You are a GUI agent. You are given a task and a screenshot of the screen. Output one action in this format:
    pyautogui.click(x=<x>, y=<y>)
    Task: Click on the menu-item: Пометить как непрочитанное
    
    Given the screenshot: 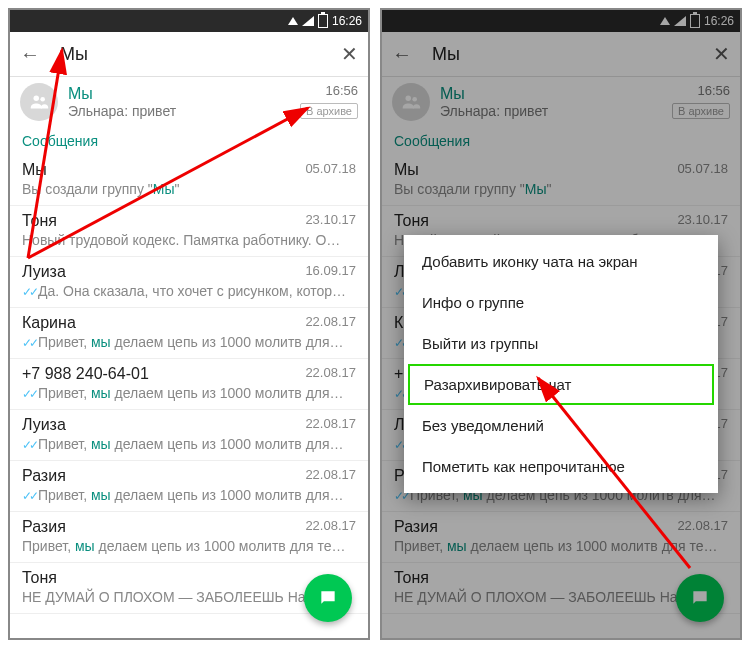 What is the action you would take?
    pyautogui.click(x=561, y=466)
    